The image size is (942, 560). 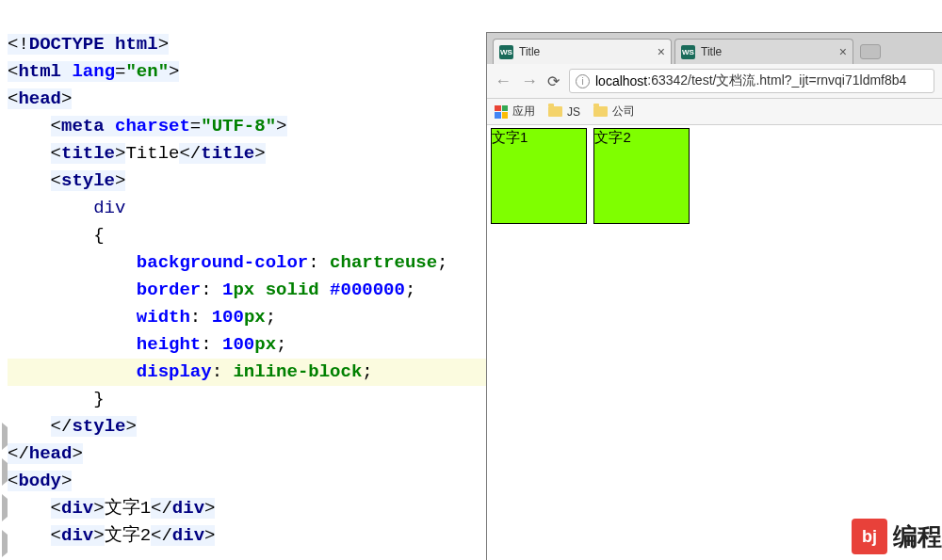 What do you see at coordinates (93, 72) in the screenshot?
I see `code-token: lang` at bounding box center [93, 72].